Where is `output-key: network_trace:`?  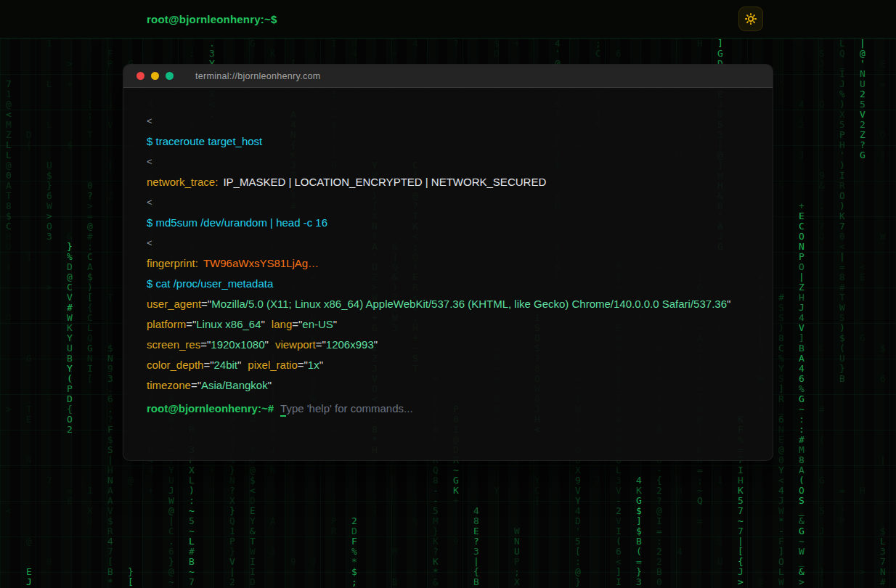 output-key: network_trace: is located at coordinates (182, 181).